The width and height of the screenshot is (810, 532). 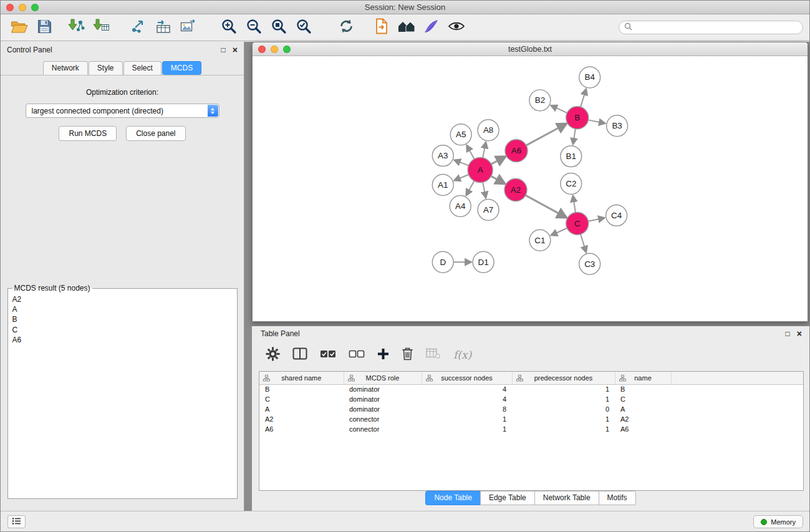 I want to click on tab-edge-table: Edge Table, so click(x=508, y=498).